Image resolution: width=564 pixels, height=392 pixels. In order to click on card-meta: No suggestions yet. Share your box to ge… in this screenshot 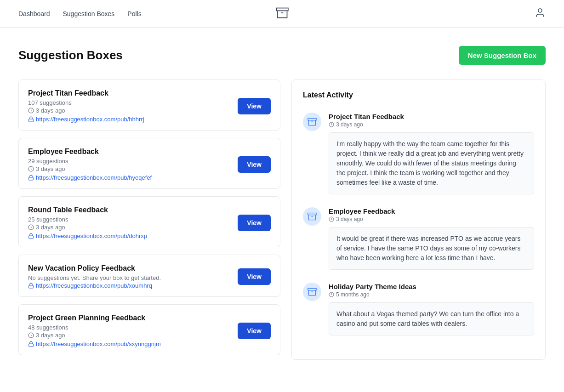, I will do `click(95, 278)`.